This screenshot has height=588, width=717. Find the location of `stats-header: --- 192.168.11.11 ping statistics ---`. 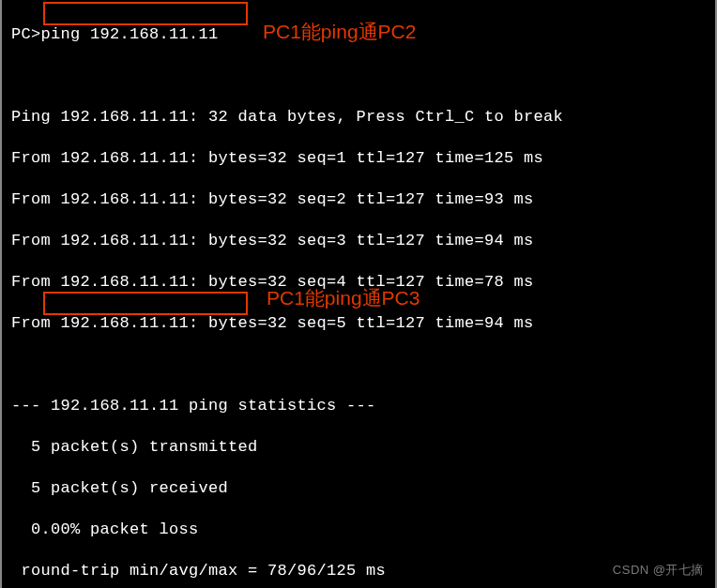

stats-header: --- 192.168.11.11 ping statistics --- is located at coordinates (362, 406).